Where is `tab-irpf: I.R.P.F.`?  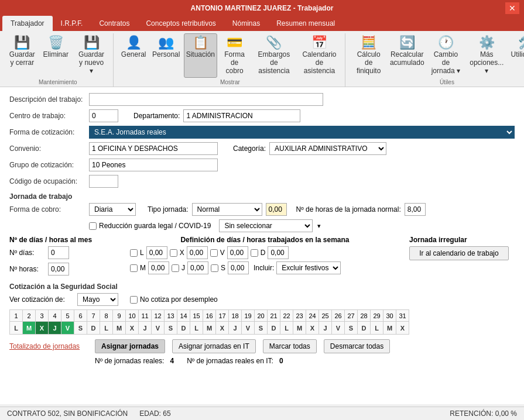 tab-irpf: I.R.P.F. is located at coordinates (72, 23).